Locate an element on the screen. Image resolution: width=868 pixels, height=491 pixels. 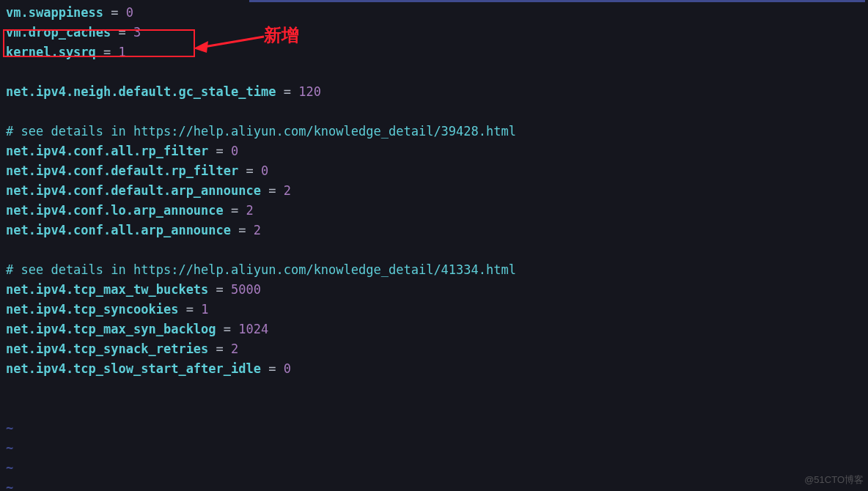
config-key: vm.swappiness is located at coordinates (54, 12).